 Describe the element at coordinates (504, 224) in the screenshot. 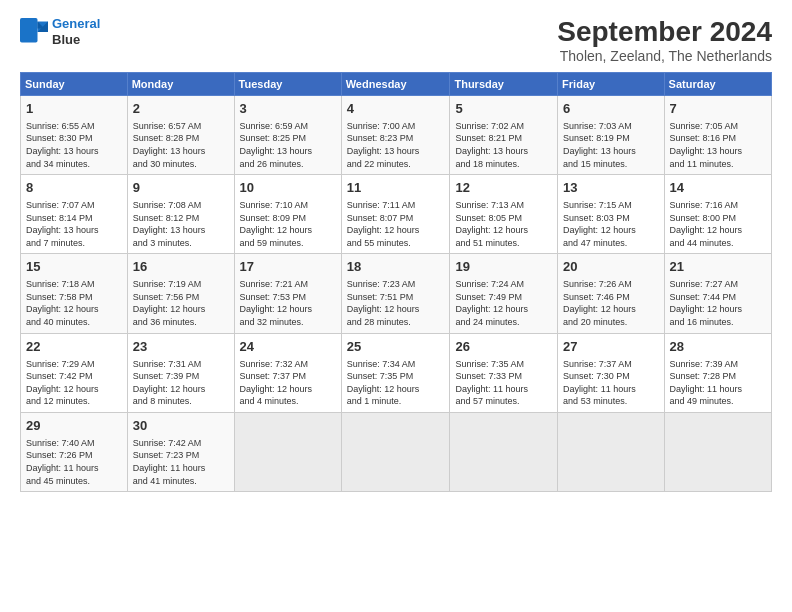

I see `day-info: Sunrise: 7:13 AMSunset: 8:05 PMDaylight:…` at that location.